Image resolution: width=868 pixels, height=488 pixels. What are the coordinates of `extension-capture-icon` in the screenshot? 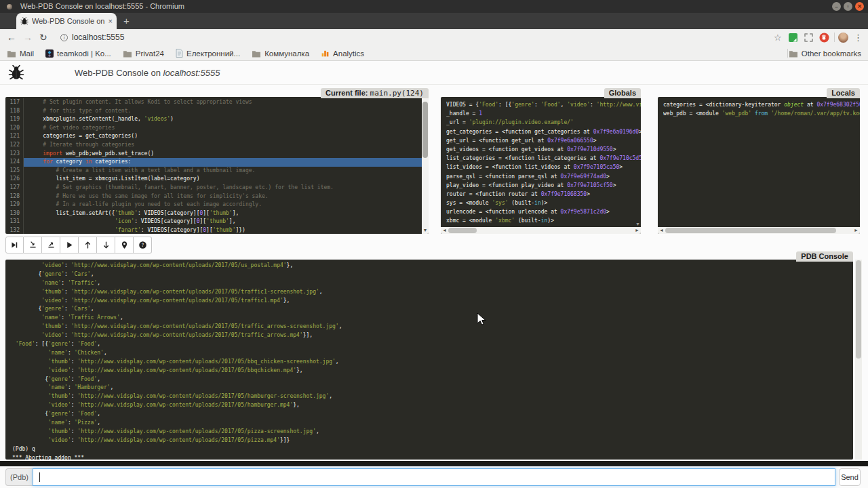 It's located at (808, 38).